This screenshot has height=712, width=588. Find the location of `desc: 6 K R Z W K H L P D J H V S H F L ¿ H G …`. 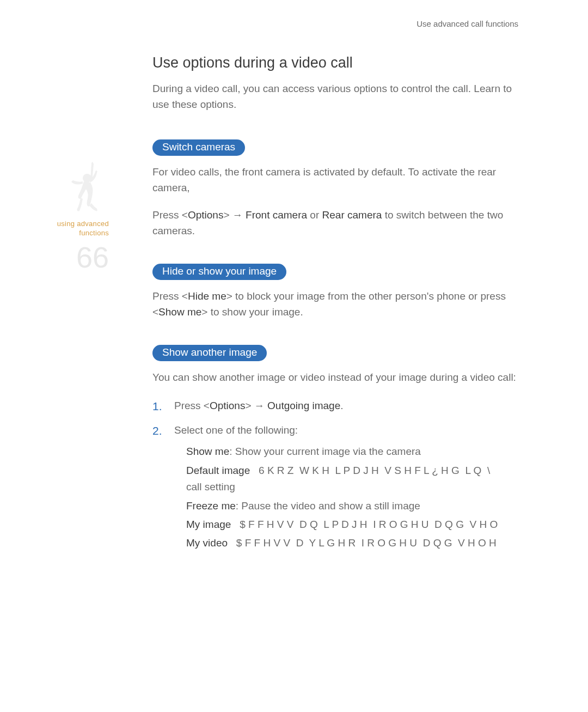

desc: 6 K R Z W K H L P D J H V S H F L ¿ H G … is located at coordinates (370, 471).